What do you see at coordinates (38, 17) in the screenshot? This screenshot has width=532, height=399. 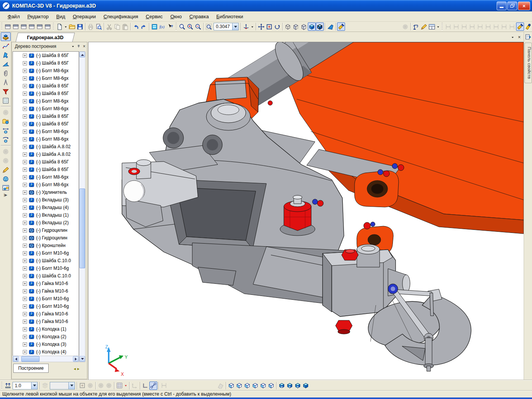 I see `menu-item: Редактор` at bounding box center [38, 17].